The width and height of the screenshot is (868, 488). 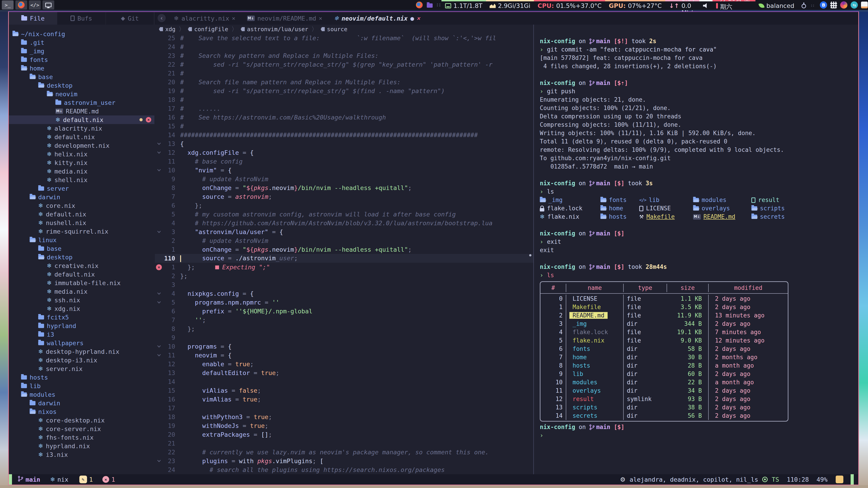 I want to click on tree-item: ❄immutable-file.nix, so click(x=82, y=283).